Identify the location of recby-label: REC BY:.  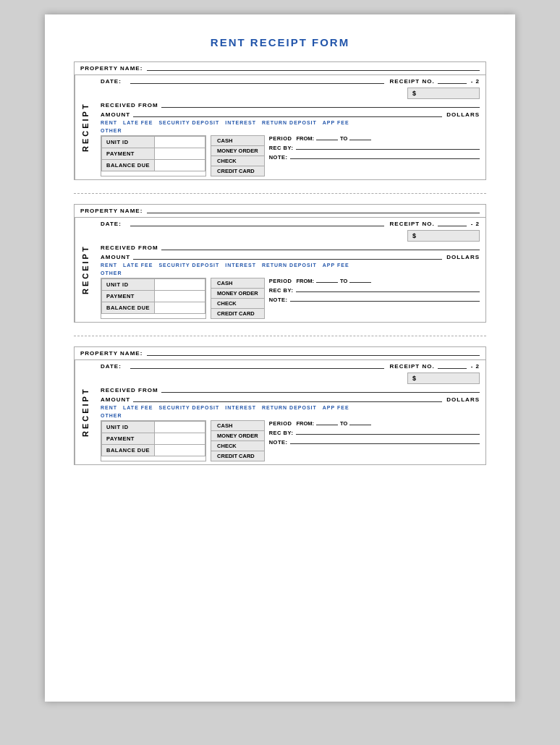
(281, 433).